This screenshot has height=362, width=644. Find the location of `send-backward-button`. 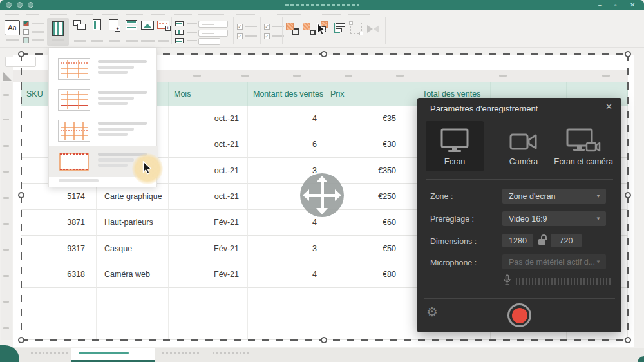

send-backward-button is located at coordinates (309, 29).